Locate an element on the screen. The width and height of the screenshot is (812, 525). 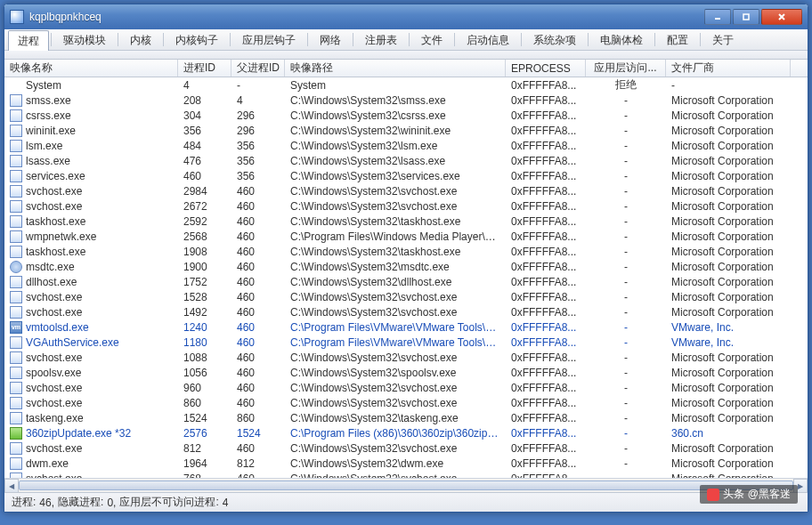
table-row: spoolsv.exe1056460C:\Windows\System32\sp… is located at coordinates (406, 372).